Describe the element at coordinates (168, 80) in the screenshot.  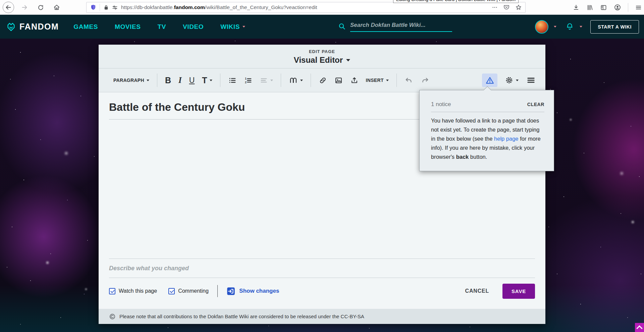
I see `bold-button: B` at that location.